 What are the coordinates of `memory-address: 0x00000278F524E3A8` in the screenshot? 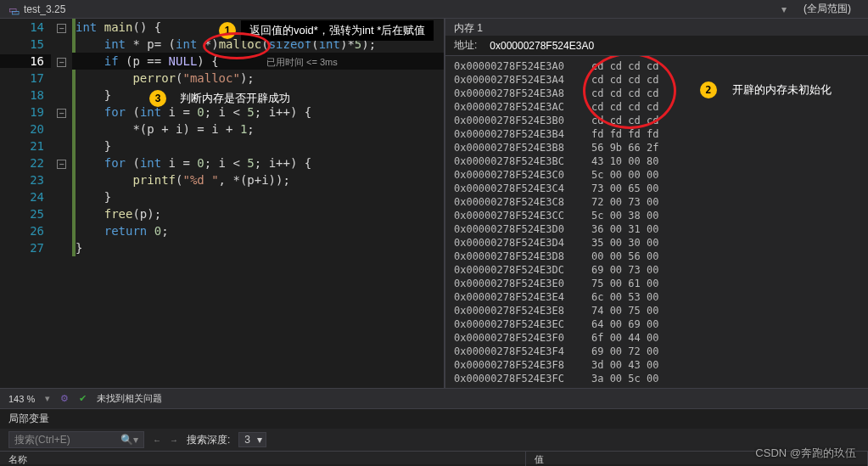 It's located at (518, 93).